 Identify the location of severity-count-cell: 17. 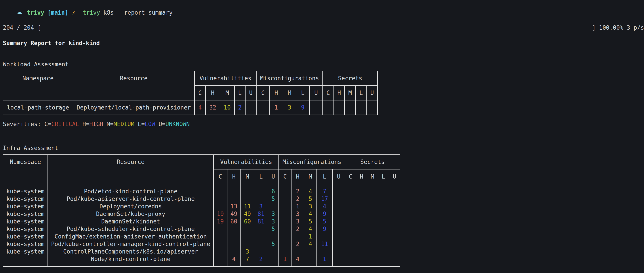
(324, 199).